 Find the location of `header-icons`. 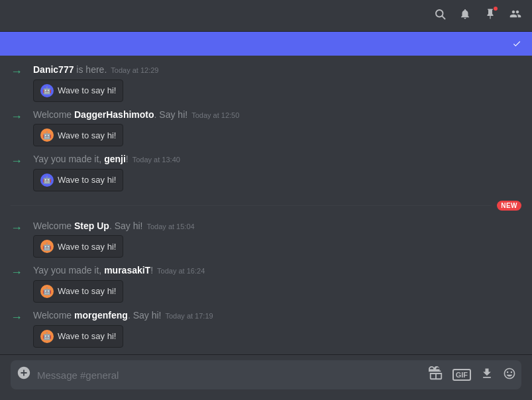

header-icons is located at coordinates (478, 16).